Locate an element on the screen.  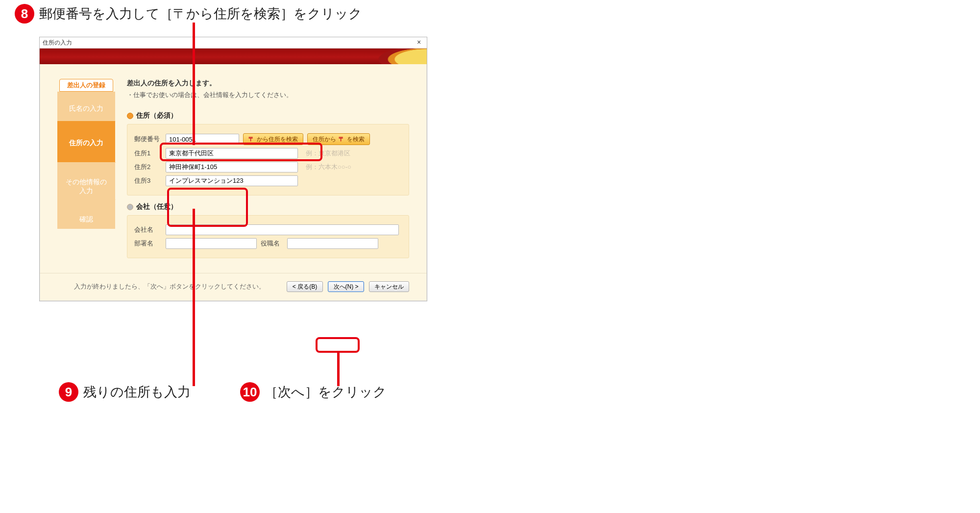
form-panel: 差出人の住所を入力します。 ・仕事でお使いの場合は、会社情報を入力してください。… is located at coordinates (268, 172).